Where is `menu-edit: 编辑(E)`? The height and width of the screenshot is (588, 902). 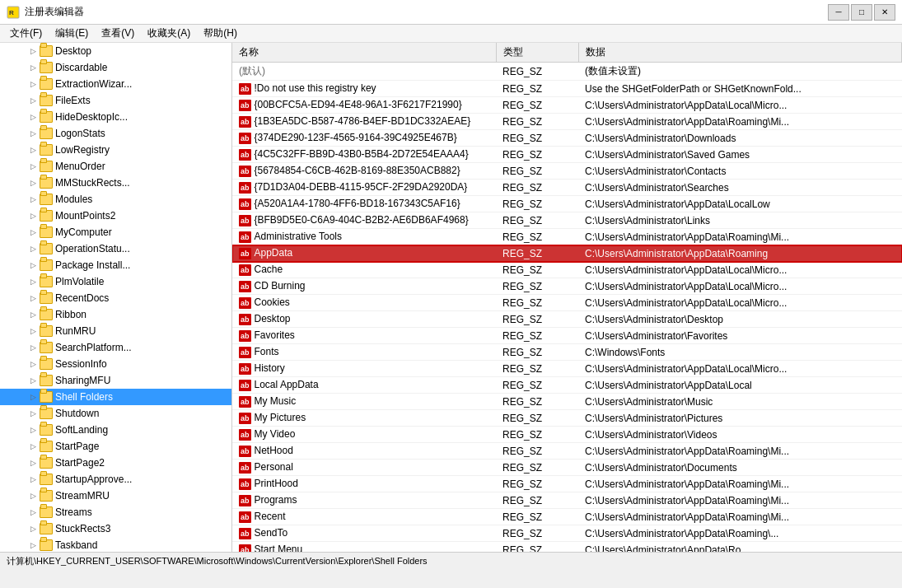 menu-edit: 编辑(E) is located at coordinates (72, 33).